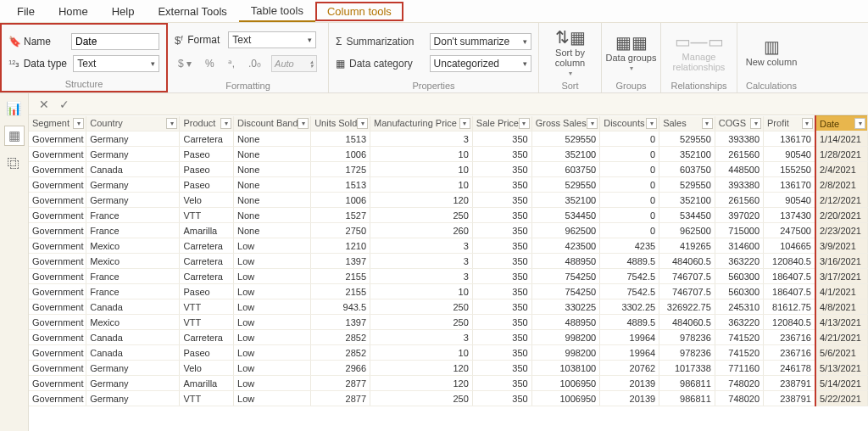  Describe the element at coordinates (699, 53) in the screenshot. I see `manage-relationships-button: ▭—▭ Manage relationships` at that location.